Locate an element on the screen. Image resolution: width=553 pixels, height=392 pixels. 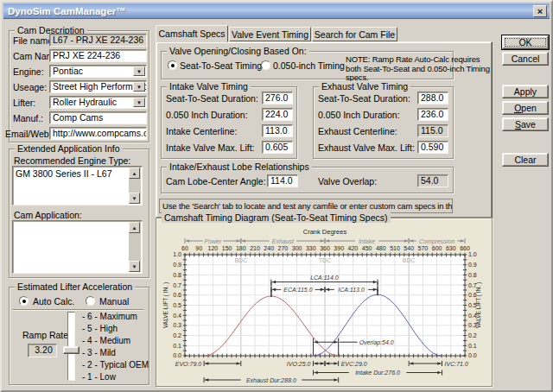
useage-dropdown-icon: ▼ is located at coordinates (139, 86).